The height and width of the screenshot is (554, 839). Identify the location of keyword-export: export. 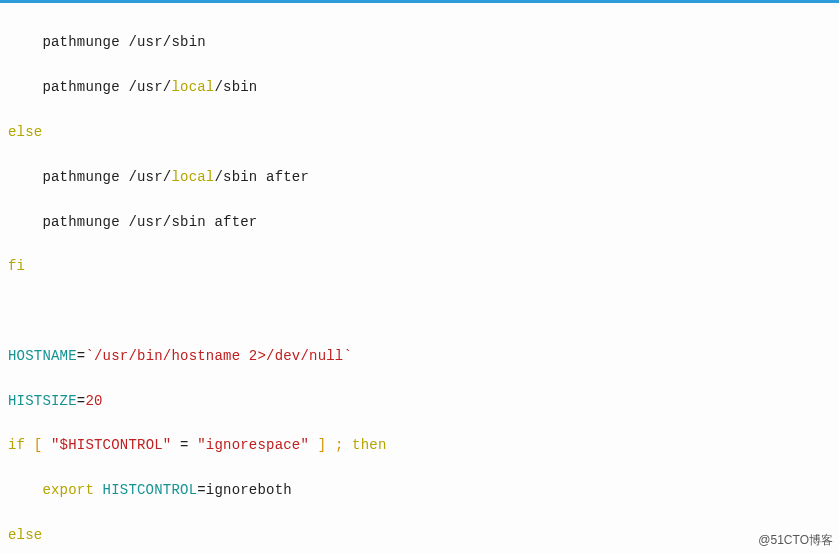
(68, 490).